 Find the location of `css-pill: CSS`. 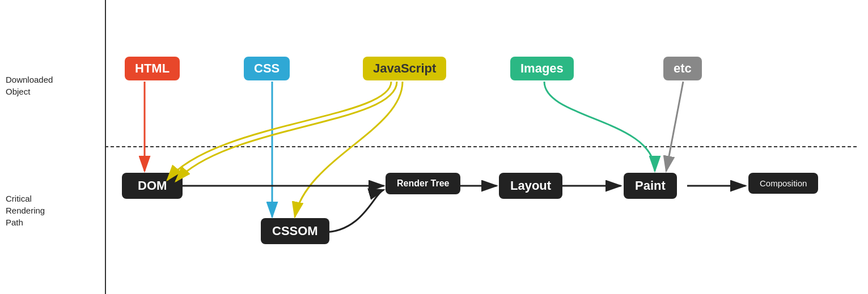

css-pill: CSS is located at coordinates (266, 69).